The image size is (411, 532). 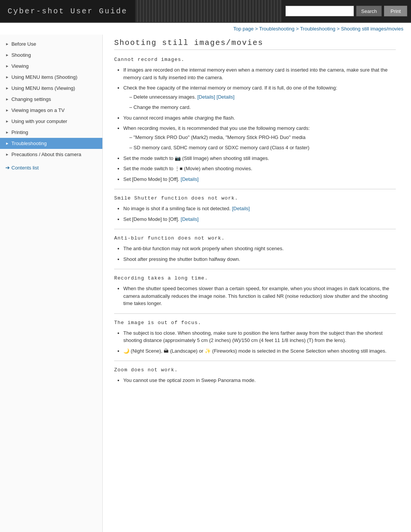 What do you see at coordinates (255, 254) in the screenshot?
I see `bullet-list-anti-blur: The anti-blur function may not work prop…` at bounding box center [255, 254].